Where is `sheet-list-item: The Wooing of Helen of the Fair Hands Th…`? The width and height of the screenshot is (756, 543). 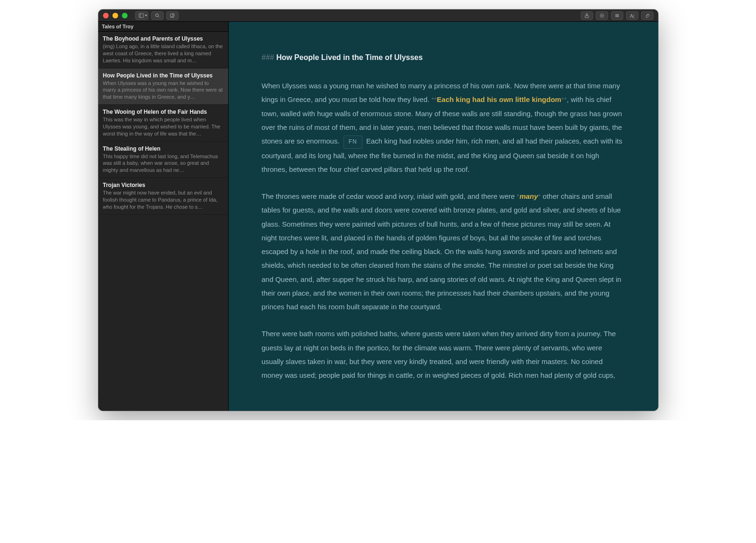
sheet-list-item: The Wooing of Helen of the Fair Hands Th… is located at coordinates (163, 123).